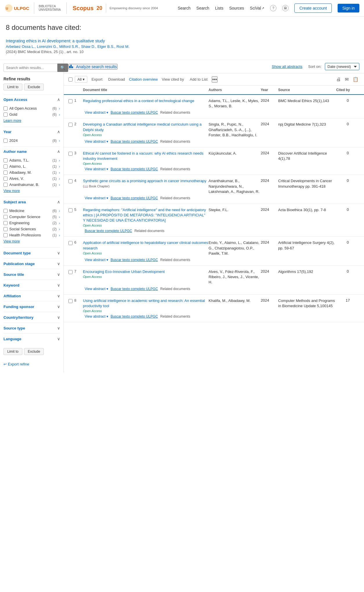  Describe the element at coordinates (313, 8) in the screenshot. I see `create-account-button: Create account` at that location.